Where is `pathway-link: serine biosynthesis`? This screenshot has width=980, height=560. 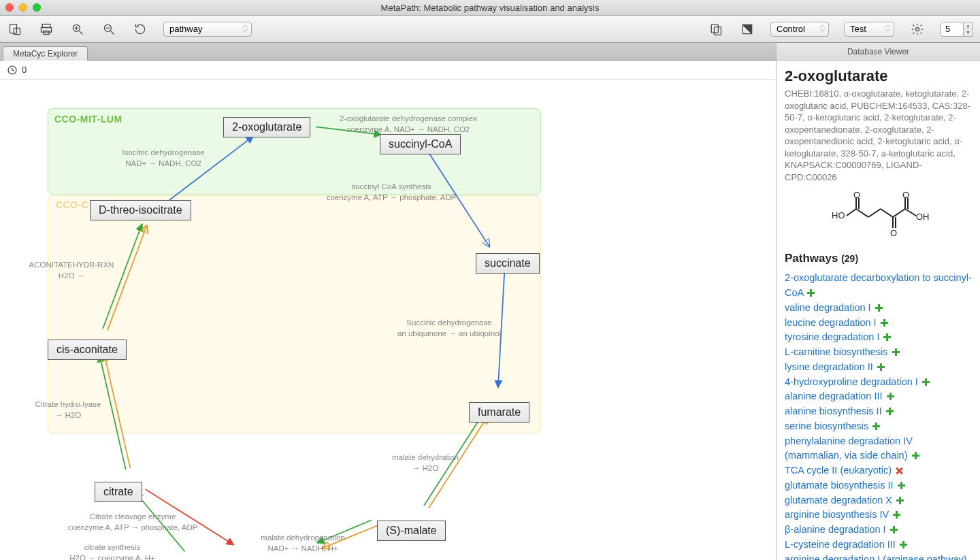
pathway-link: serine biosynthesis is located at coordinates (826, 426).